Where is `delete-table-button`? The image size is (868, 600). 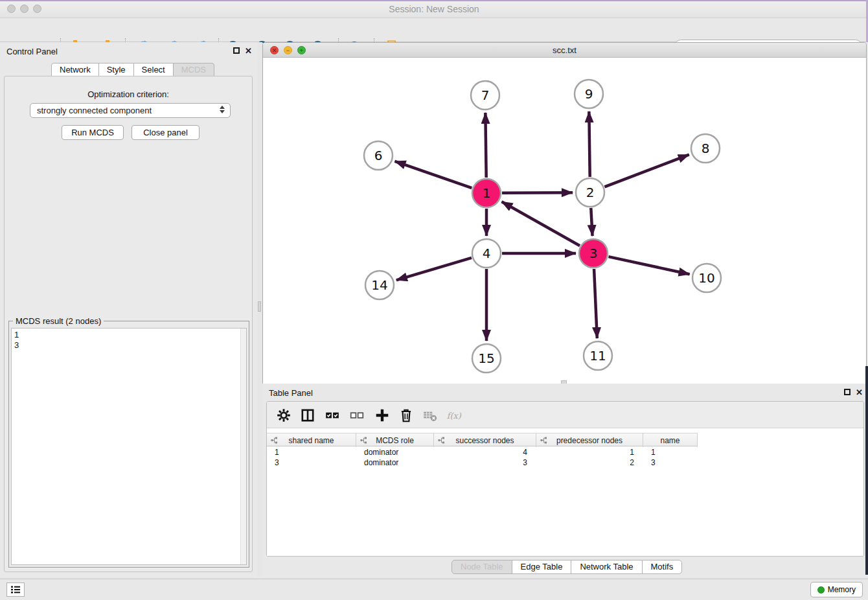 delete-table-button is located at coordinates (430, 415).